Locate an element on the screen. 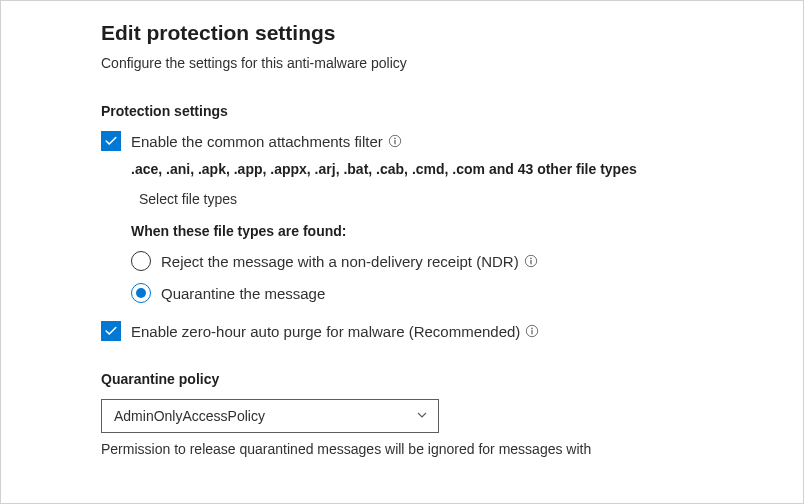  radio-reject-ndr is located at coordinates (141, 261).